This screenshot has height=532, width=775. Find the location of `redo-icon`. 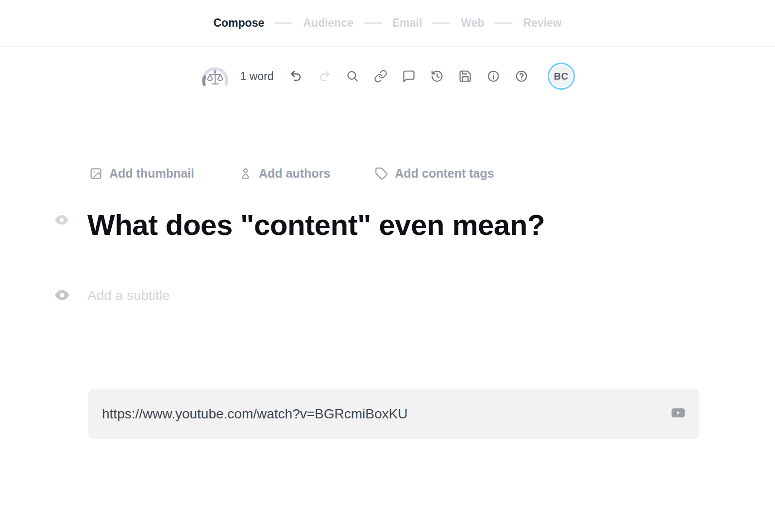

redo-icon is located at coordinates (324, 76).